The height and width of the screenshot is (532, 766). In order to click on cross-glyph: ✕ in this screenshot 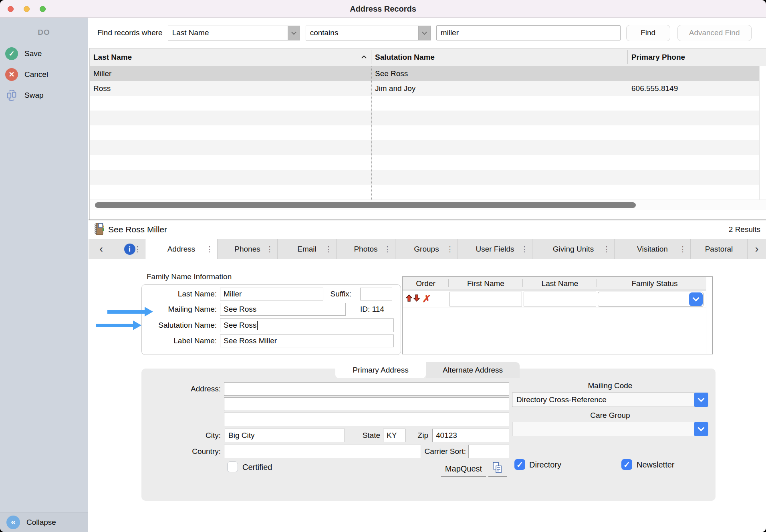, I will do `click(11, 75)`.